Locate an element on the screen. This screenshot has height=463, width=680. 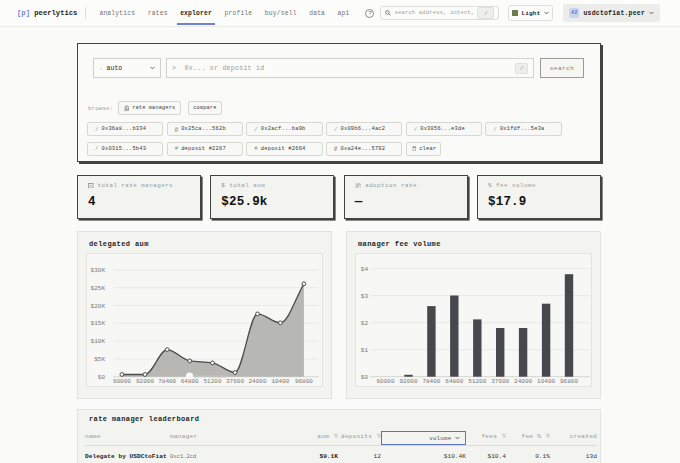
svg-text: $3 is located at coordinates (365, 296).